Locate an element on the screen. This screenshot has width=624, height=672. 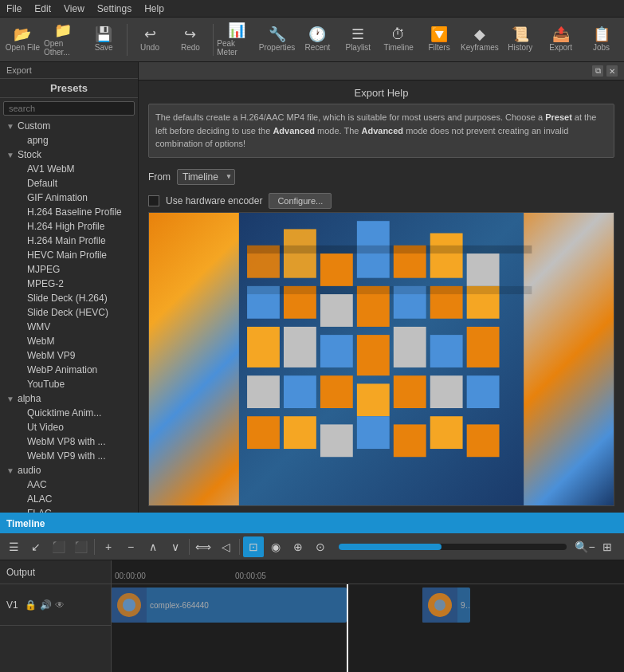
tl-menu-button: ☰ is located at coordinates (14, 547).